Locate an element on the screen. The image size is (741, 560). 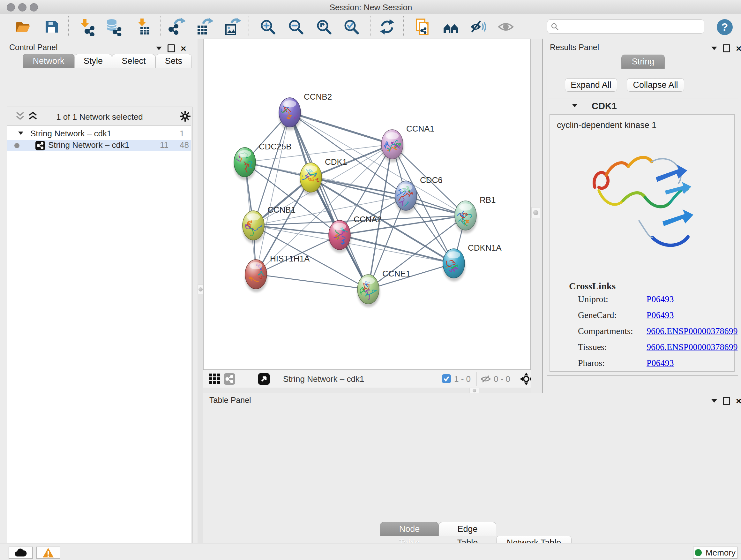
network-node-CCNE1 is located at coordinates (368, 291).